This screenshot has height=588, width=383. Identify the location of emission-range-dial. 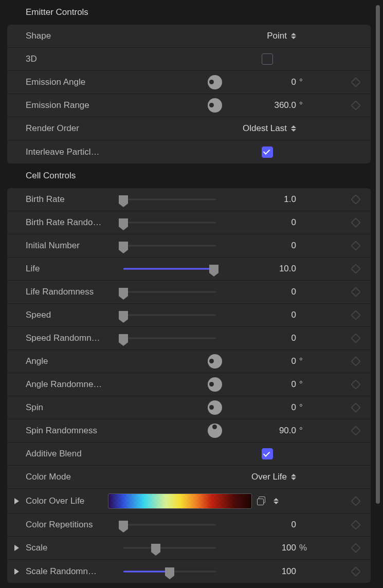
(215, 105).